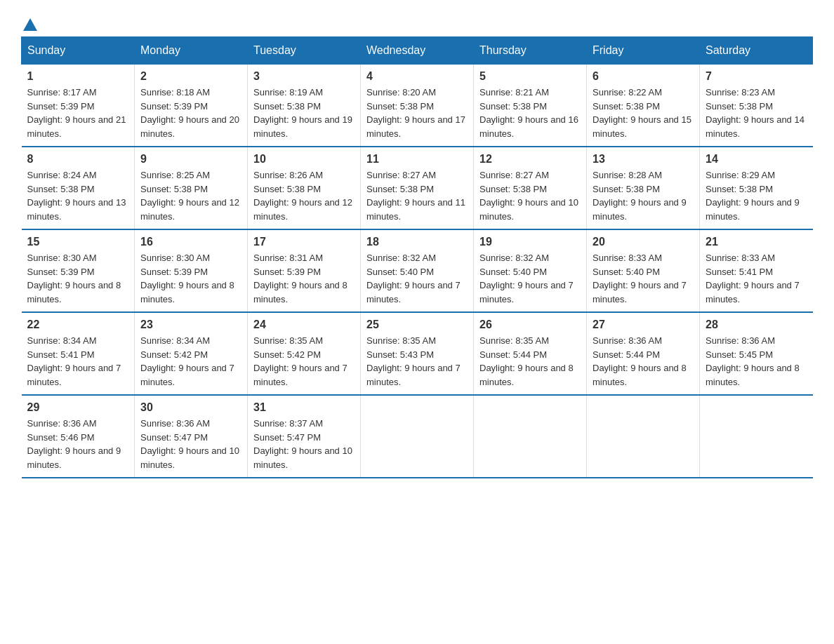 This screenshot has height=644, width=834. What do you see at coordinates (757, 106) in the screenshot?
I see `calendar-day-cell: 7 Sunrise: 8:23 AM Sunset: 5:38 PM Dayli…` at bounding box center [757, 106].